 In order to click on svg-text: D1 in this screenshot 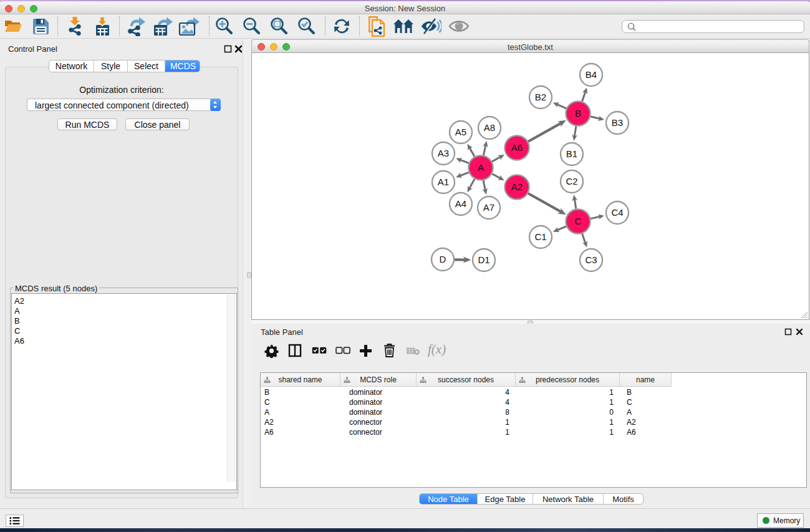, I will do `click(484, 259)`.